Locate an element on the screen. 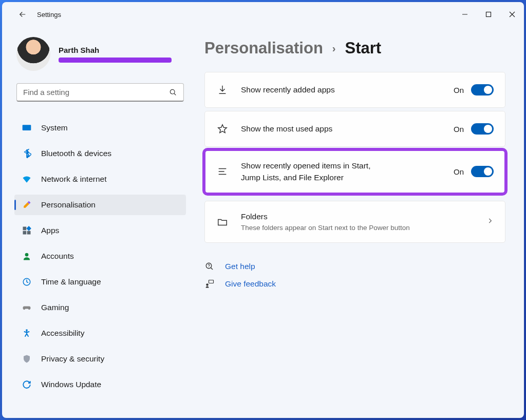 The image size is (526, 420). titlebar: Settings is located at coordinates (263, 14).